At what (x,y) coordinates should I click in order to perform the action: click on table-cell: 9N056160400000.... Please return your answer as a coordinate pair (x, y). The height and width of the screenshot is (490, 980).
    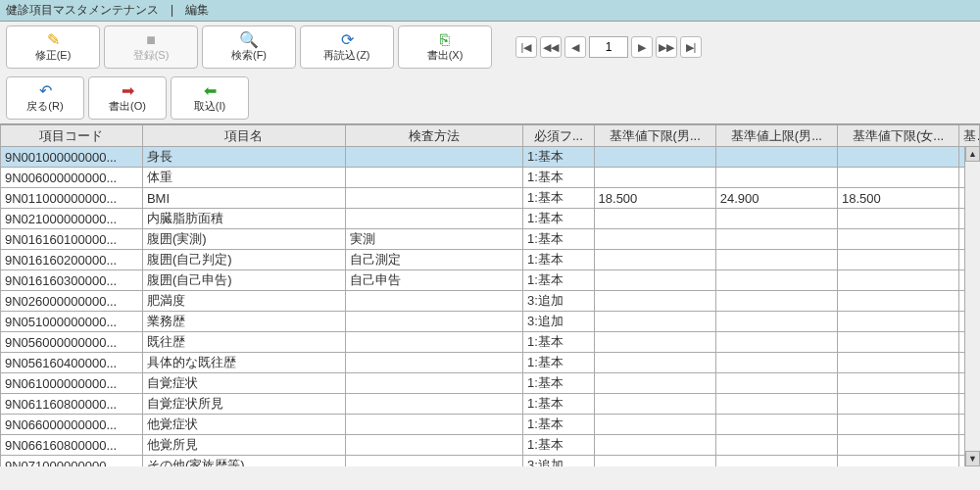
    Looking at the image, I should click on (73, 363).